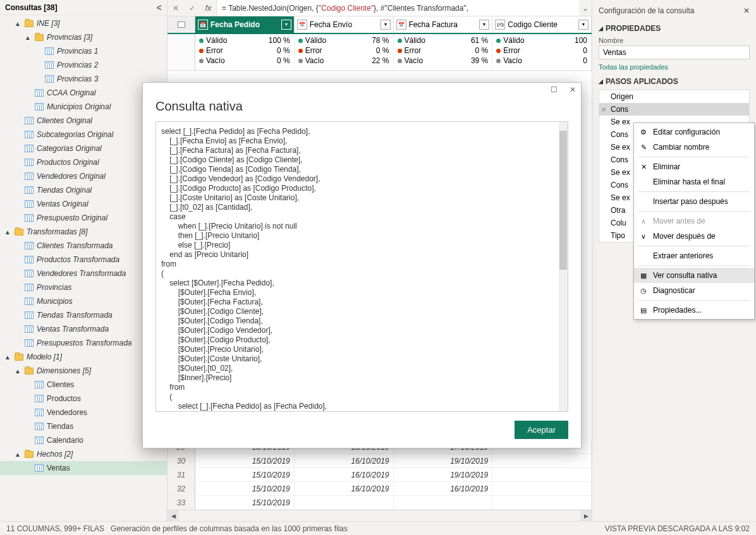 This screenshot has width=756, height=535. What do you see at coordinates (379, 461) in the screenshot?
I see `table-row: 3015/10/201916/10/201919/10/2019` at bounding box center [379, 461].